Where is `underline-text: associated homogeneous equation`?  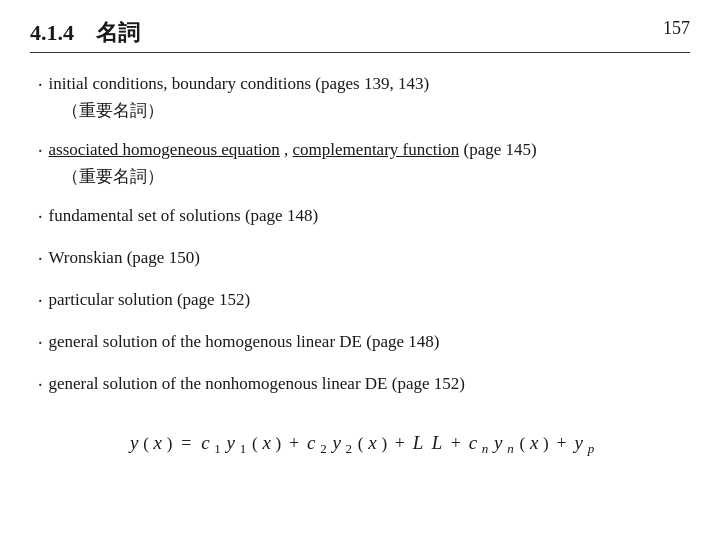
underline-text: associated homogeneous equation is located at coordinates (164, 150).